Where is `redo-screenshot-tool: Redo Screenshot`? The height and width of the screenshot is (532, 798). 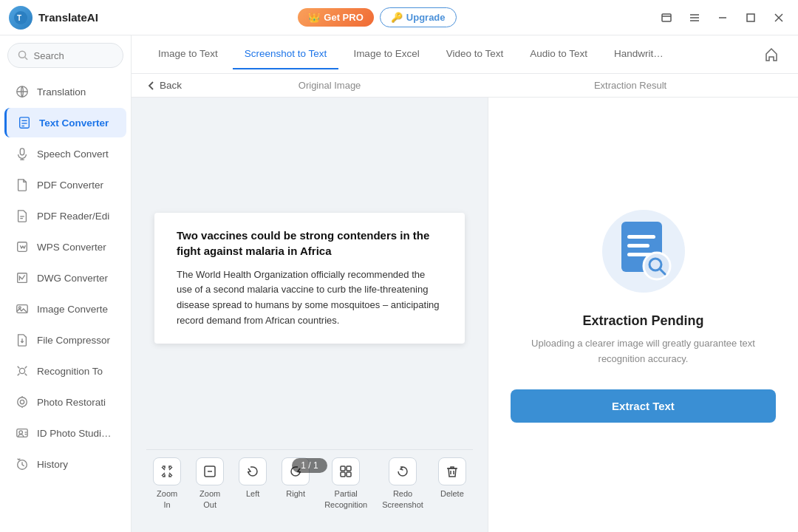
redo-screenshot-tool: Redo Screenshot is located at coordinates (403, 483).